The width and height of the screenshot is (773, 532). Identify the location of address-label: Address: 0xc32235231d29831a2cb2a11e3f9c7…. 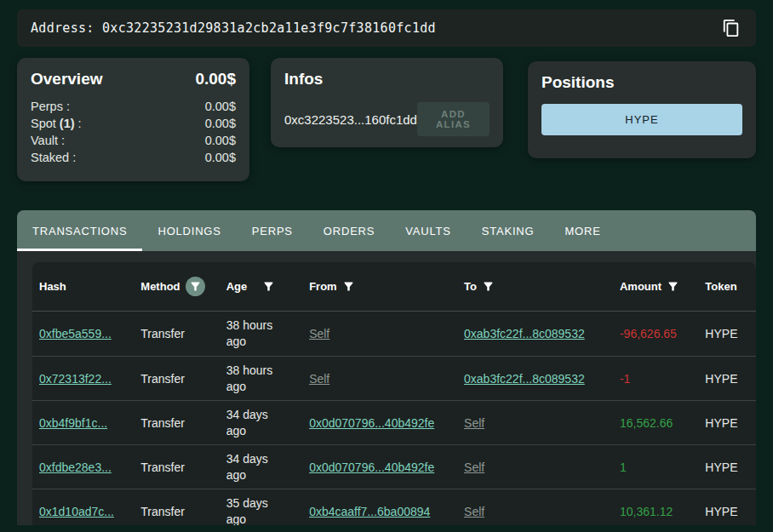
(233, 28).